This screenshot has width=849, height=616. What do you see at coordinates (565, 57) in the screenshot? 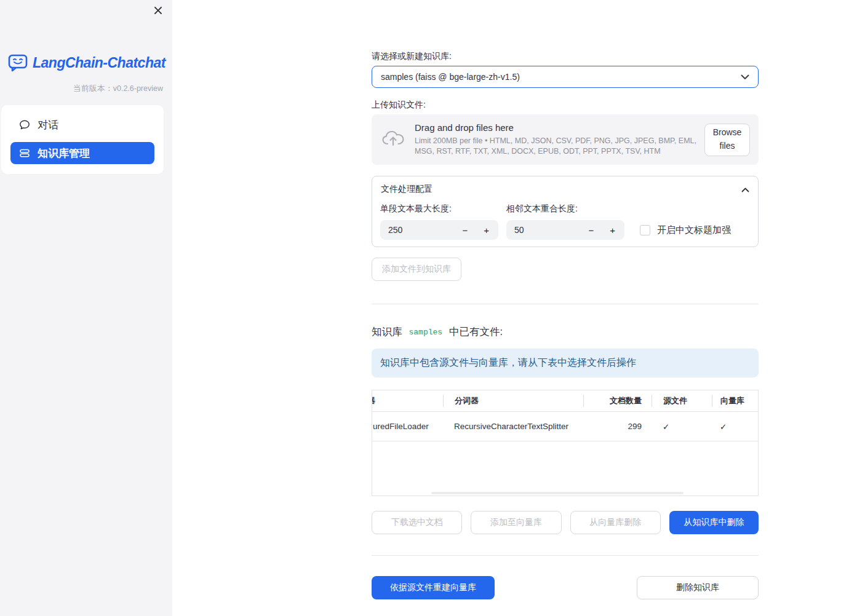
I see `kb-select-label: 请选择或新建知识库:` at bounding box center [565, 57].